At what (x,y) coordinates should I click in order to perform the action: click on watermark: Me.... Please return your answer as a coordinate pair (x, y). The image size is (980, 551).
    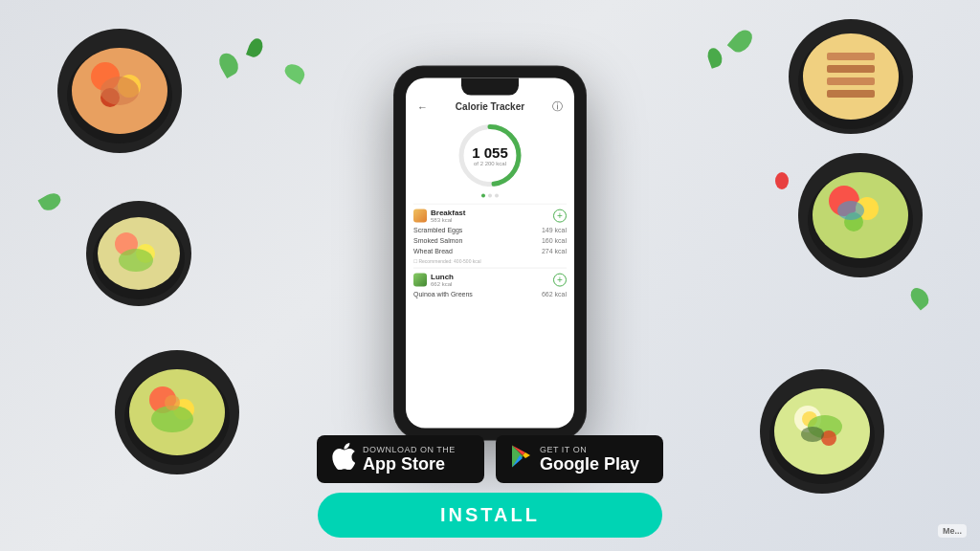
    Looking at the image, I should click on (952, 531).